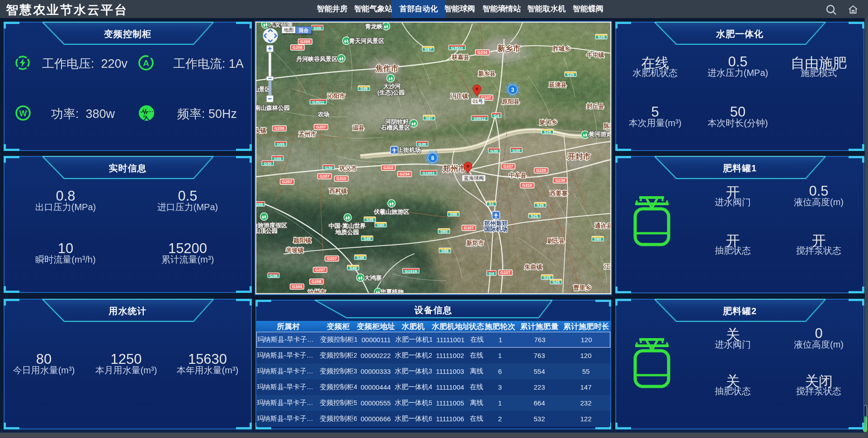 This screenshot has width=868, height=438. I want to click on svg-text: 青天河风景区, so click(367, 41).